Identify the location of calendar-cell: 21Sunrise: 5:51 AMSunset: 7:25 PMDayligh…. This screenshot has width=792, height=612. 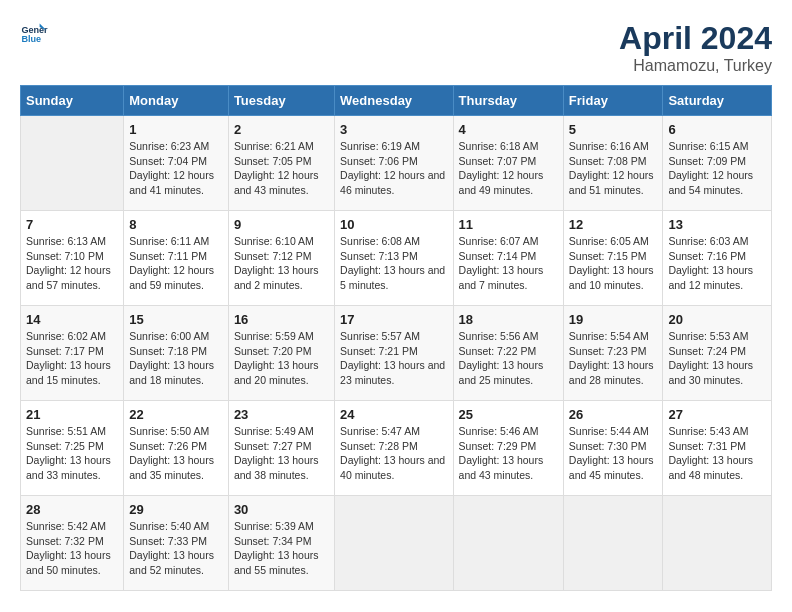
(72, 448).